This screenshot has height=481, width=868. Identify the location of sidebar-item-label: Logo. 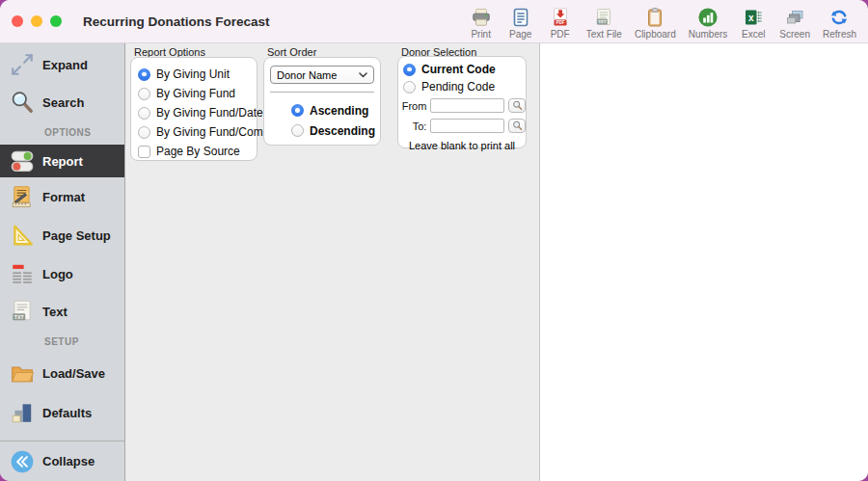
(58, 274).